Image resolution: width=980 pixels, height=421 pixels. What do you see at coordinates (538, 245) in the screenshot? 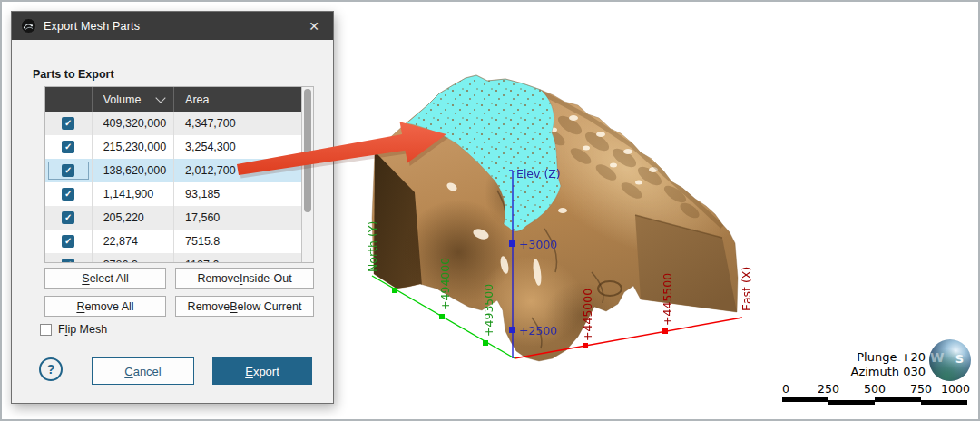
I see `elev-tick-label: +3000` at bounding box center [538, 245].